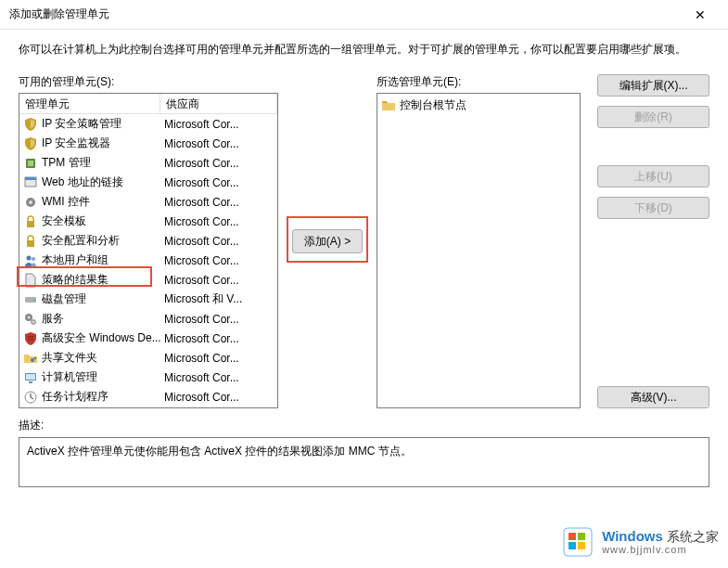 The height and width of the screenshot is (568, 728). I want to click on list-item: 任务计划程序Microsoft Cor..., so click(148, 397).